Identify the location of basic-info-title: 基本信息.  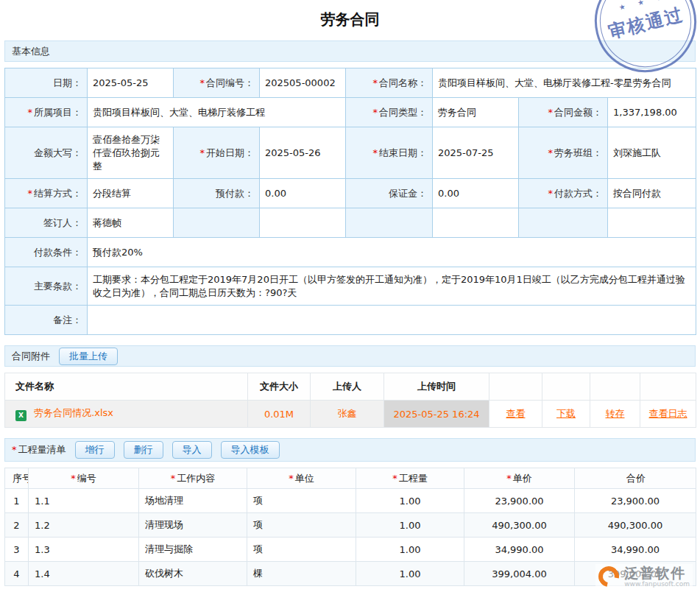
(31, 52).